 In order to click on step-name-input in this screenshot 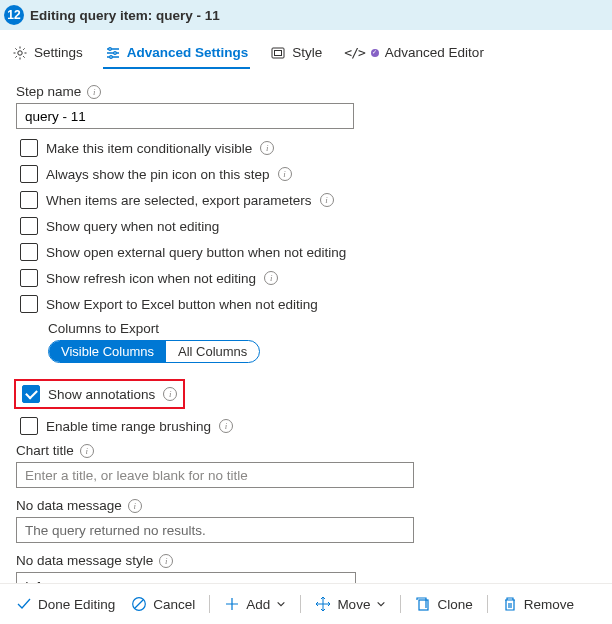, I will do `click(185, 116)`.